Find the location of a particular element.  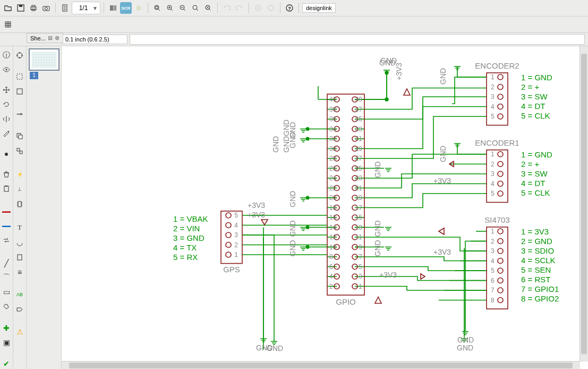

svg-text: 8 is located at coordinates (331, 257).